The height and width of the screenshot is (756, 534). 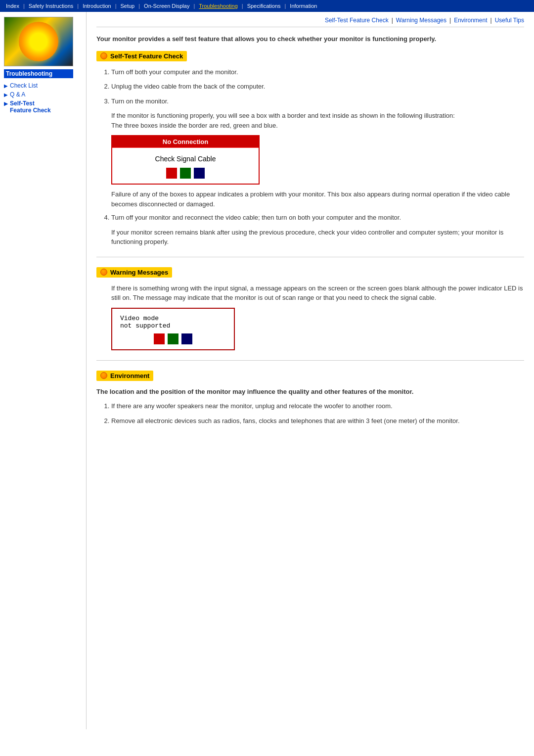 What do you see at coordinates (311, 414) in the screenshot?
I see `environment-list: If there are any woofer speakers near th…` at bounding box center [311, 414].